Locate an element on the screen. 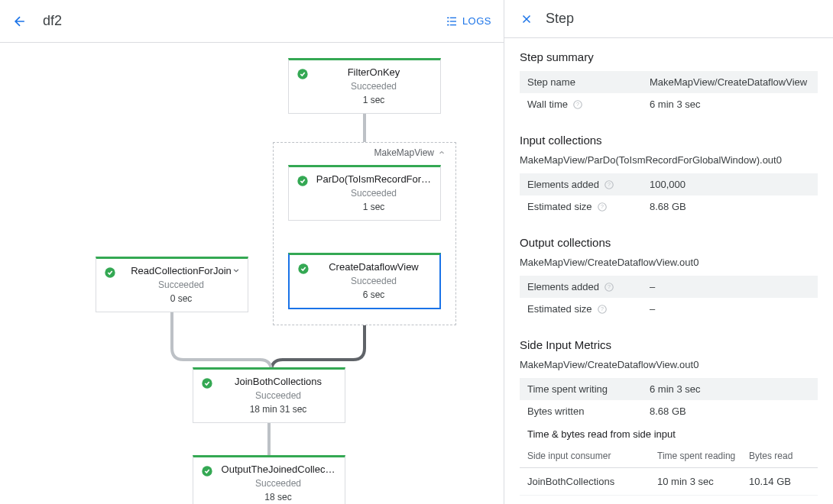 The width and height of the screenshot is (833, 504). back-button is located at coordinates (20, 21).